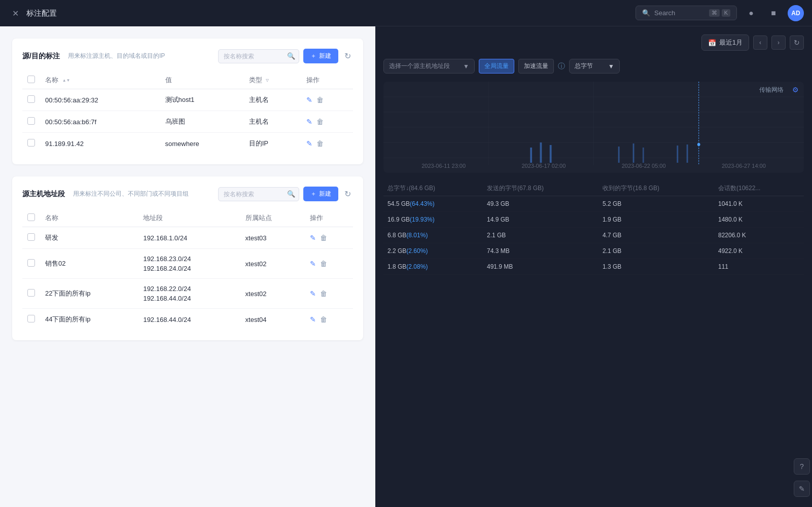 Image resolution: width=812 pixels, height=507 pixels. What do you see at coordinates (327, 80) in the screenshot?
I see `col-action-header-1: 操作` at bounding box center [327, 80].